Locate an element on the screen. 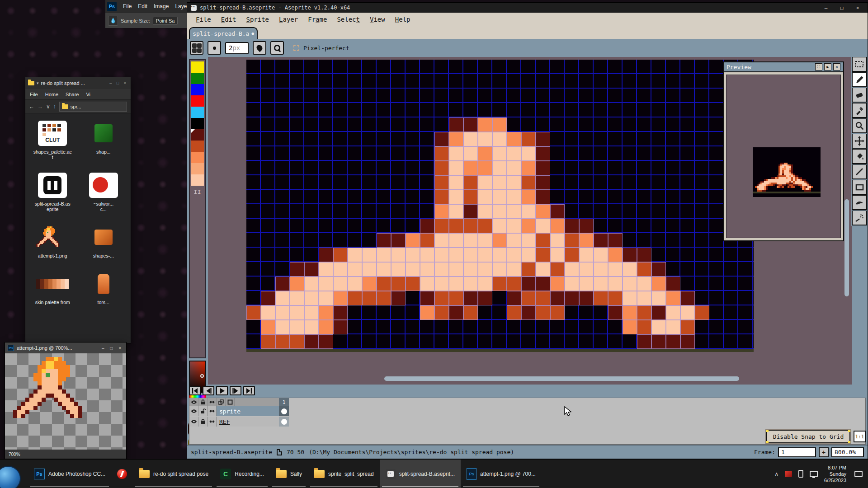 The image size is (868, 488). taskbar-button: Sally is located at coordinates (289, 474).